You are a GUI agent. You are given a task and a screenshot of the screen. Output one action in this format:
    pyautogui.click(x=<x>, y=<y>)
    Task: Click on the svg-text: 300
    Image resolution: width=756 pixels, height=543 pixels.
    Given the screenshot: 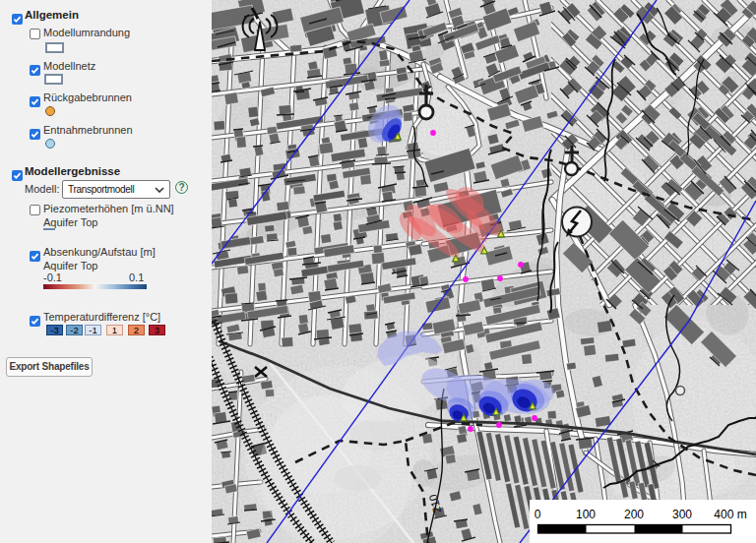 What is the action you would take?
    pyautogui.click(x=682, y=514)
    